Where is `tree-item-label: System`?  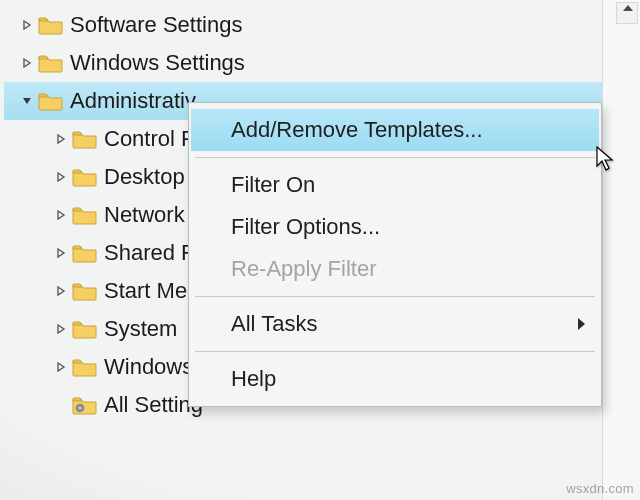
tree-item-label: System is located at coordinates (140, 329).